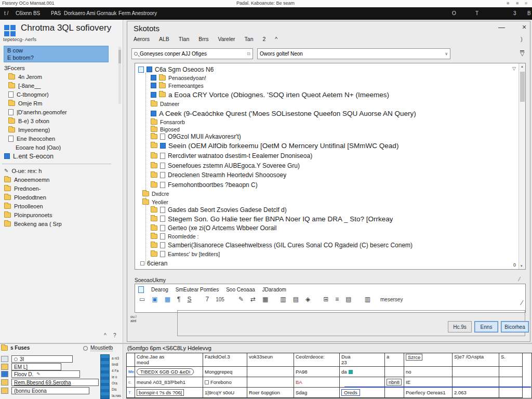 Image resolution: width=532 pixels, height=399 pixels. Describe the element at coordinates (197, 290) in the screenshot. I see `tb-menu-smeutear: SmEutear Pomties` at that location.